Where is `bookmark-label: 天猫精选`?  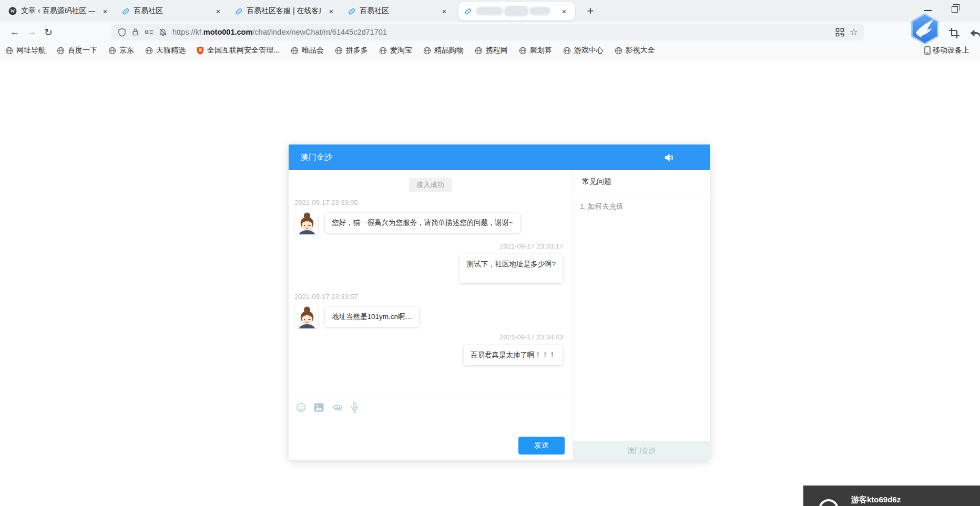 bookmark-label: 天猫精选 is located at coordinates (171, 50).